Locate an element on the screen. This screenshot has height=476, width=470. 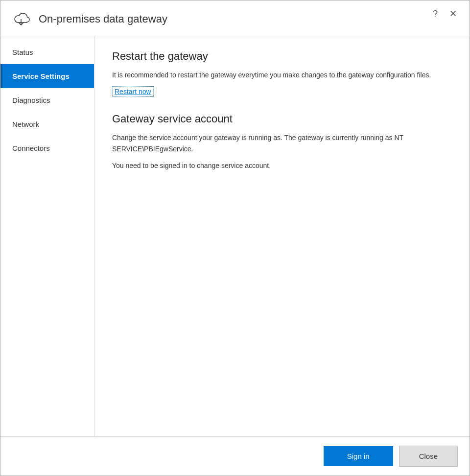
sidebar-item-connectors: Connectors is located at coordinates (47, 148).